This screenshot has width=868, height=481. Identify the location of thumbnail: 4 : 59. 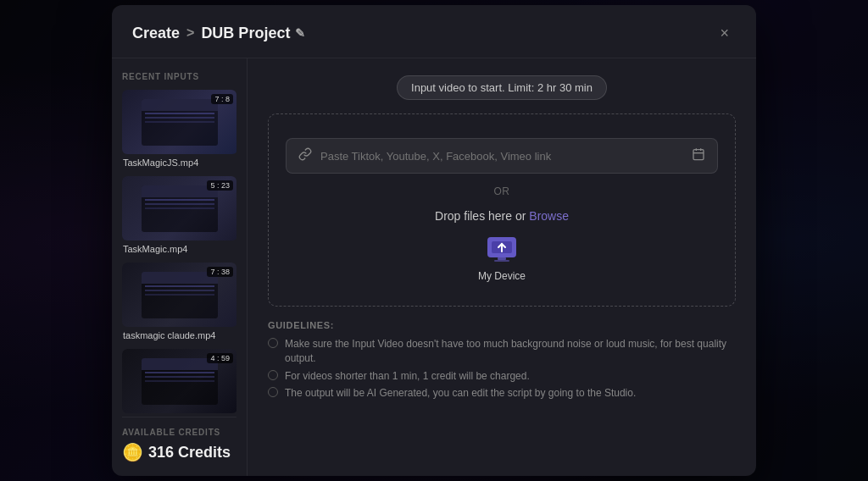
(180, 381).